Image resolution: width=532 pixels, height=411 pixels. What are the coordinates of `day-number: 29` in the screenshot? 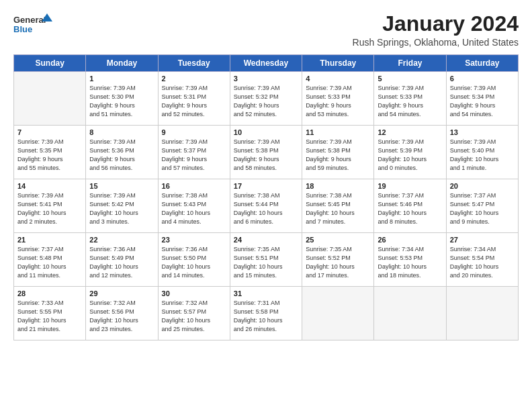 It's located at (122, 293).